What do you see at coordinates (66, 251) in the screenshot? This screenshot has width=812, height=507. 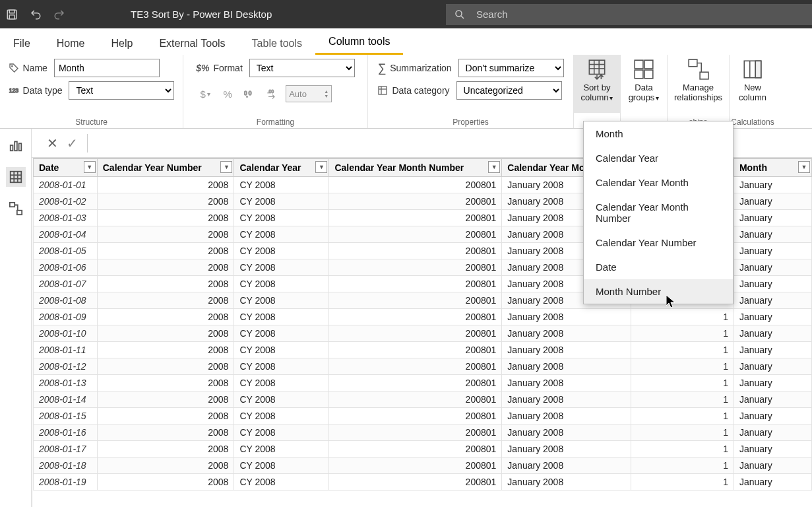 I see `table-cell: 2008-01-05` at bounding box center [66, 251].